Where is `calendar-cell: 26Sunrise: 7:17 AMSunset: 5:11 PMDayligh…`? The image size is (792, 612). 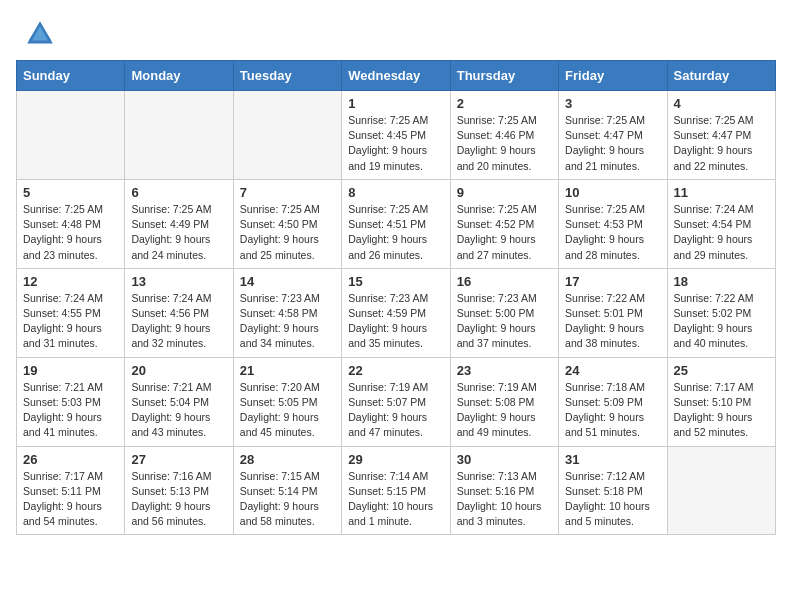
calendar-cell: 26Sunrise: 7:17 AMSunset: 5:11 PMDayligh… is located at coordinates (71, 490).